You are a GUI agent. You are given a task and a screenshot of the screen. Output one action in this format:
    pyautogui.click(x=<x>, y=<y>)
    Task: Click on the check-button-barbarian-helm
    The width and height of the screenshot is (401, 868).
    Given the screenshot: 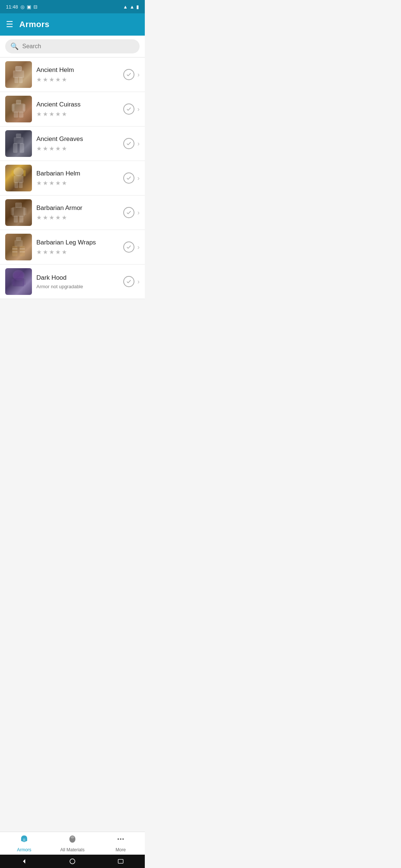 What is the action you would take?
    pyautogui.click(x=129, y=178)
    